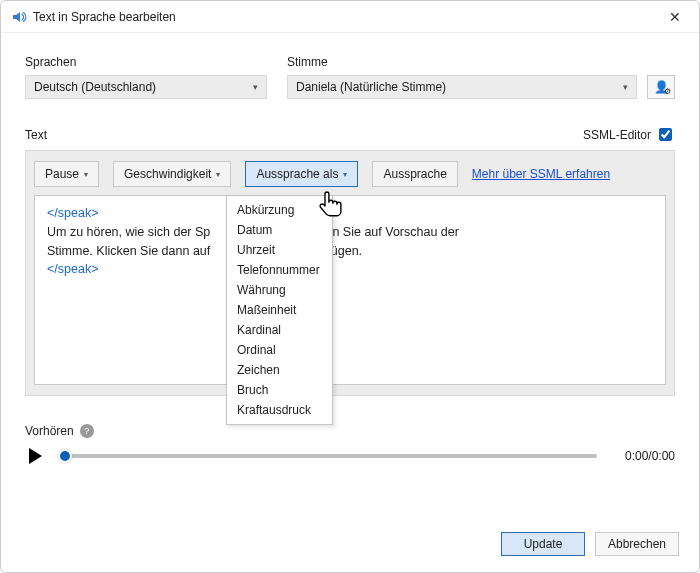 This screenshot has height=573, width=700. Describe the element at coordinates (350, 17) in the screenshot. I see `titlebar: Text in Sprache bearbeiten ✕` at that location.